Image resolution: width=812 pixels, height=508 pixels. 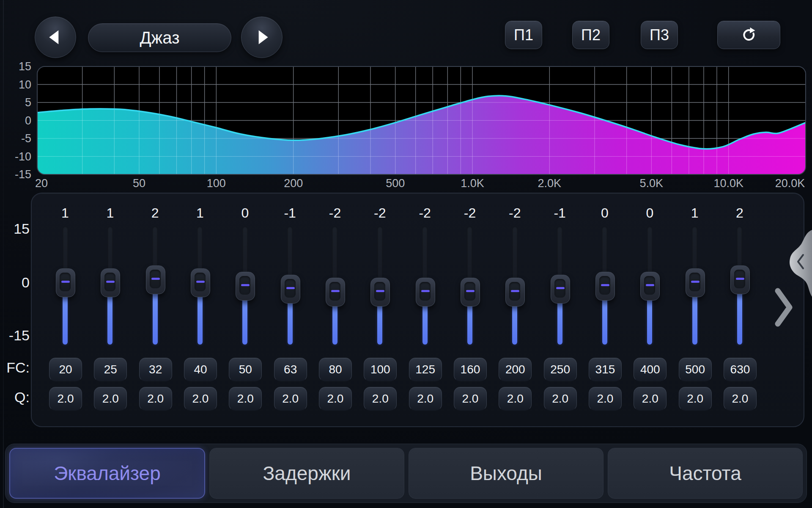 What do you see at coordinates (560, 370) in the screenshot?
I see `band-fc-button: 250` at bounding box center [560, 370].